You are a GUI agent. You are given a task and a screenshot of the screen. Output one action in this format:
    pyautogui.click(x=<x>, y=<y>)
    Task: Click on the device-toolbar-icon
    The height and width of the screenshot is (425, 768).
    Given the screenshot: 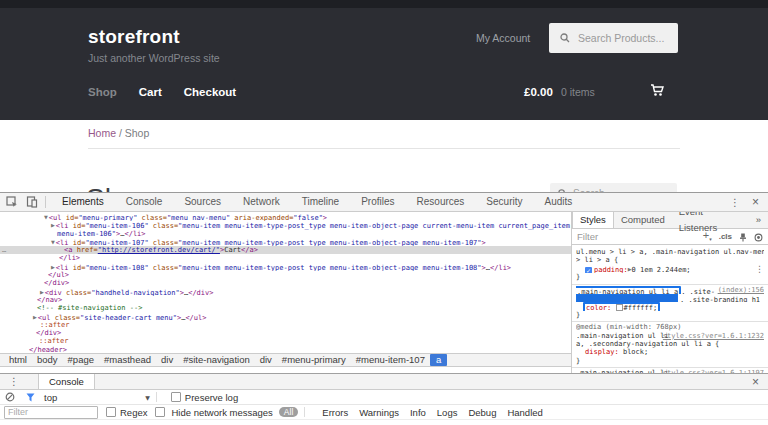 What is the action you would take?
    pyautogui.click(x=32, y=202)
    